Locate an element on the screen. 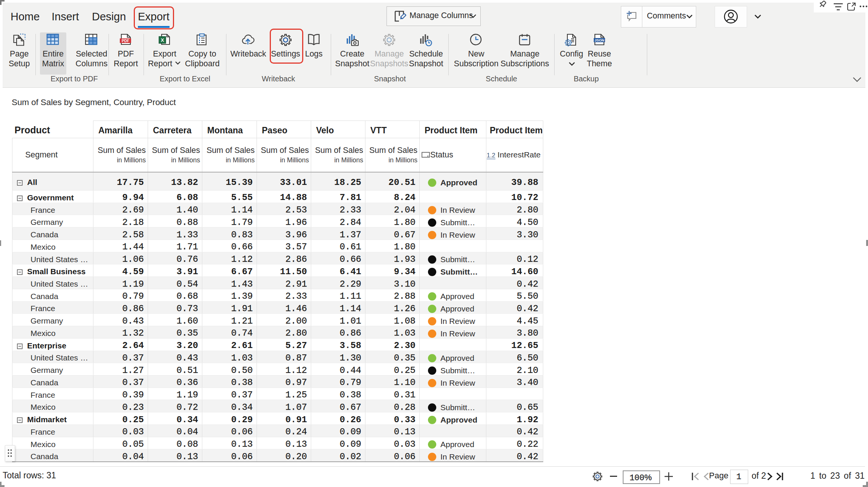 The width and height of the screenshot is (868, 487). svg-text: X is located at coordinates (163, 40).